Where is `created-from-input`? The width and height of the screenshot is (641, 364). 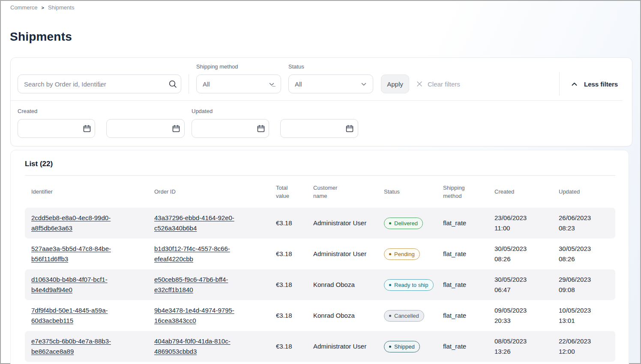 created-from-input is located at coordinates (57, 128).